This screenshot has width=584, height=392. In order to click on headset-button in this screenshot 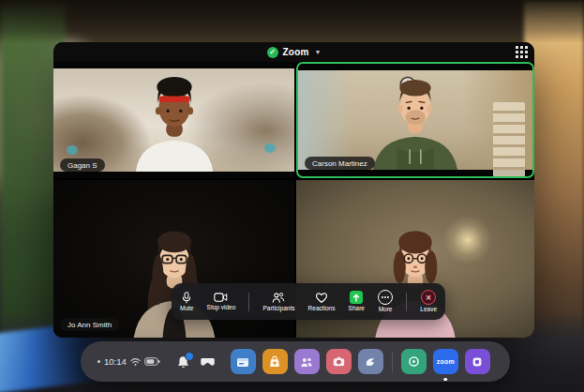, I will do `click(208, 362)`.